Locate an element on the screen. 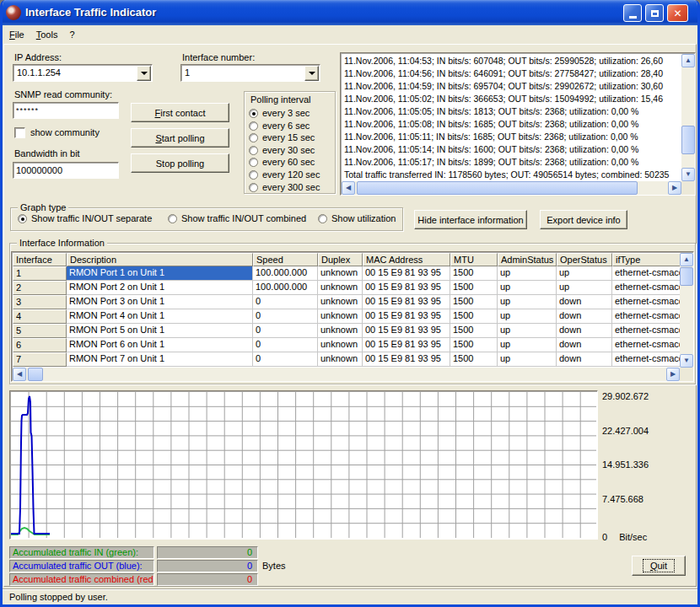 This screenshot has height=607, width=700. bandwidth-input is located at coordinates (66, 170).